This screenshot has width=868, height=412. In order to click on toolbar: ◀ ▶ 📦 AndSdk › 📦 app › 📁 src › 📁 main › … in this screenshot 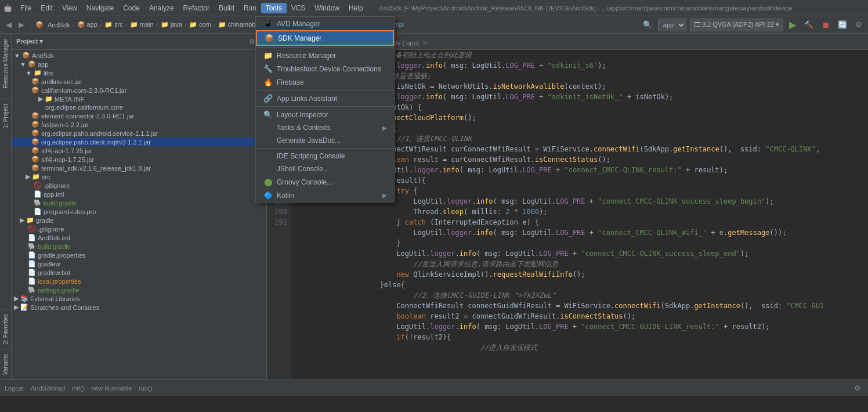, I will do `click(434, 25)`.